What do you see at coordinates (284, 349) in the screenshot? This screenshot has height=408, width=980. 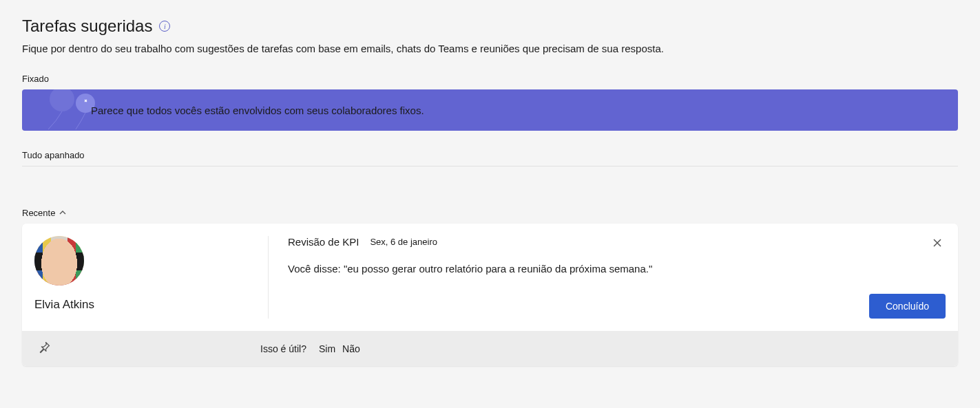 I see `feedback-prompt: Isso é útil?` at bounding box center [284, 349].